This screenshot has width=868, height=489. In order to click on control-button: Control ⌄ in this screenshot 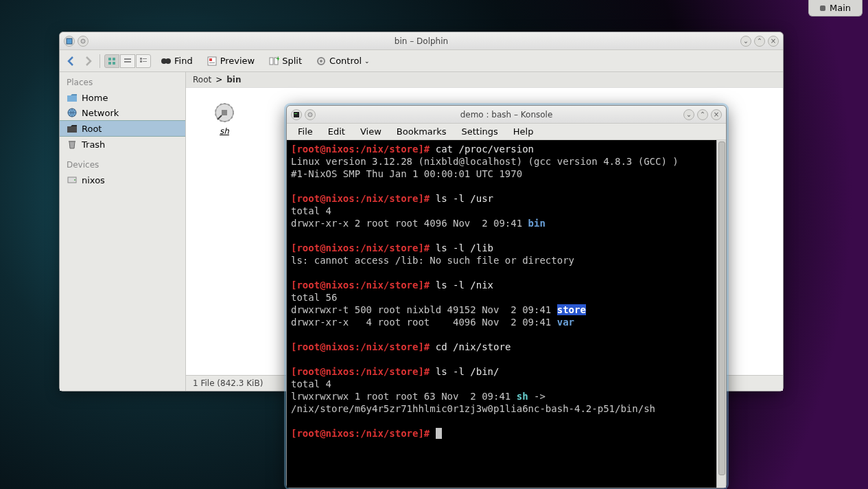, I will do `click(343, 61)`.